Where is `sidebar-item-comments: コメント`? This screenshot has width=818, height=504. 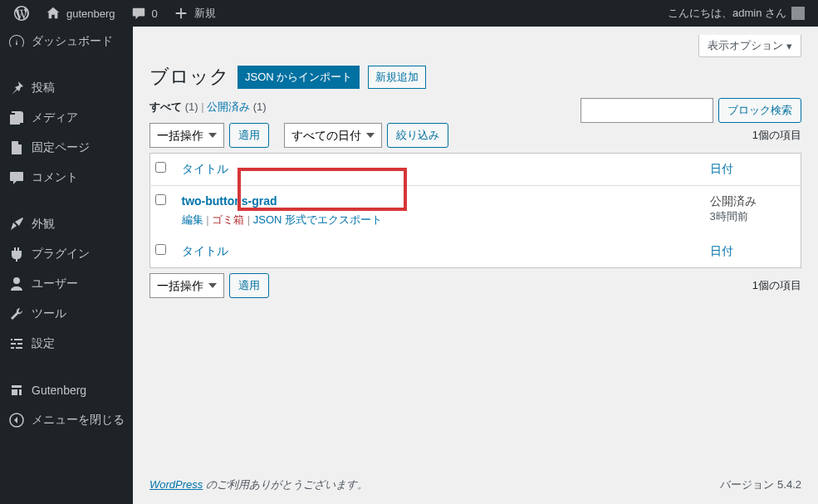 sidebar-item-comments: コメント is located at coordinates (66, 178).